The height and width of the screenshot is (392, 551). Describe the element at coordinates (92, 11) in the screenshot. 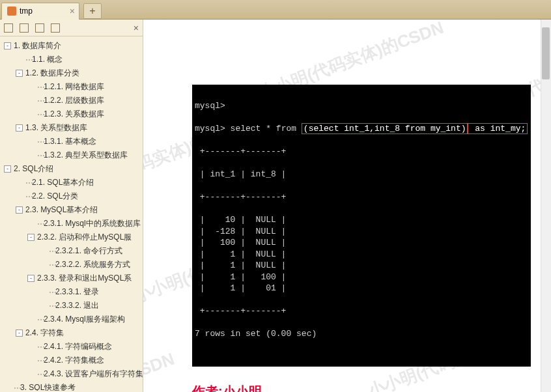

I see `new-tab-button: +` at that location.